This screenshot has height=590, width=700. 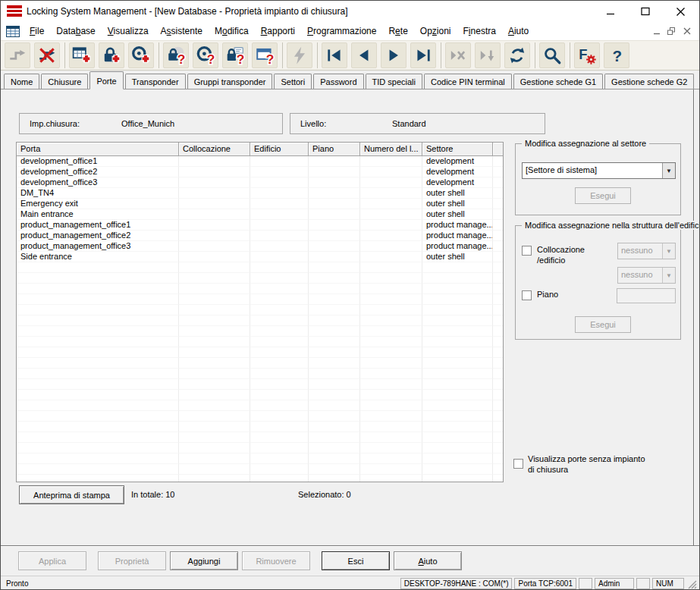 What do you see at coordinates (235, 55) in the screenshot?
I see `toolbar-read-lock-g2-button: ?` at bounding box center [235, 55].